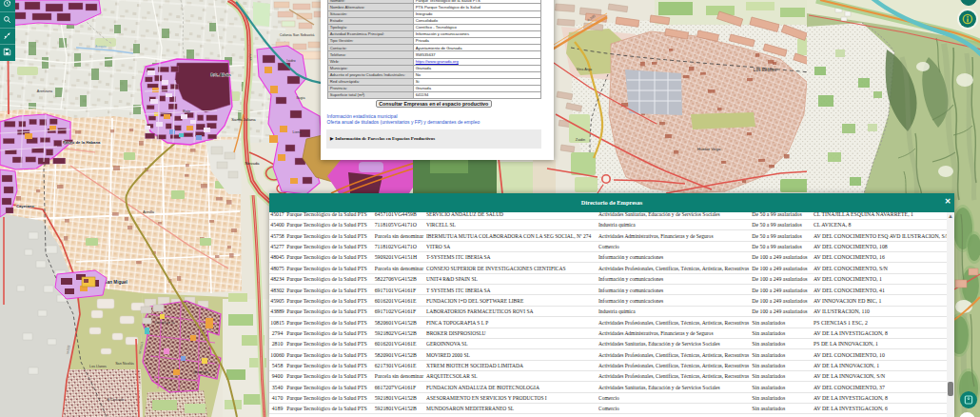 The width and height of the screenshot is (980, 417). What do you see at coordinates (580, 140) in the screenshot?
I see `svg-text: Zaidin` at bounding box center [580, 140].